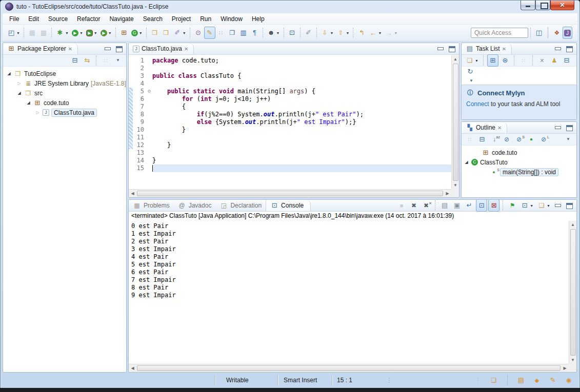 The image size is (580, 392). Describe the element at coordinates (290, 7) in the screenshot. I see `title-bar: tuto - TutoEclipse/src/code/tuto/ClassTu…` at that location.